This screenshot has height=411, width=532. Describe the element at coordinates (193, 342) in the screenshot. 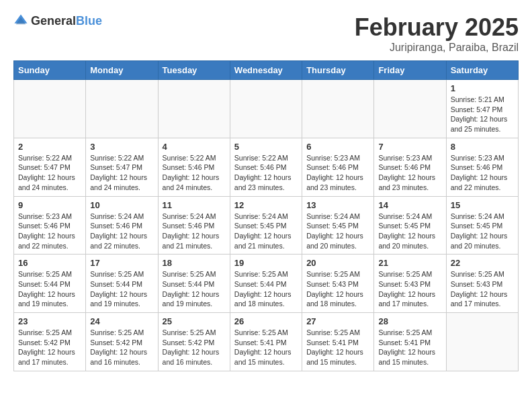

I see `calendar-cell: 25Sunrise: 5:25 AM Sunset: 5:42 PM Dayli…` at that location.